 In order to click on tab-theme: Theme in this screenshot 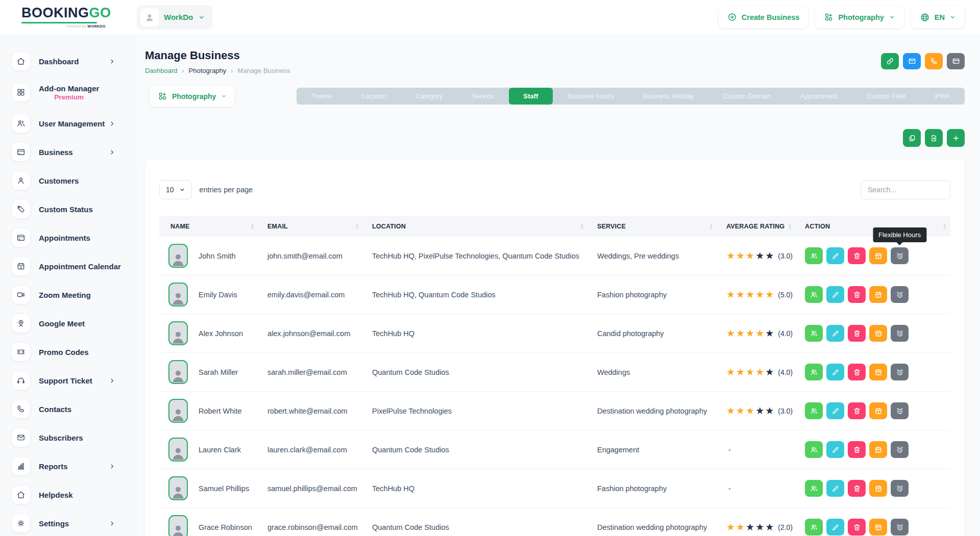, I will do `click(322, 96)`.